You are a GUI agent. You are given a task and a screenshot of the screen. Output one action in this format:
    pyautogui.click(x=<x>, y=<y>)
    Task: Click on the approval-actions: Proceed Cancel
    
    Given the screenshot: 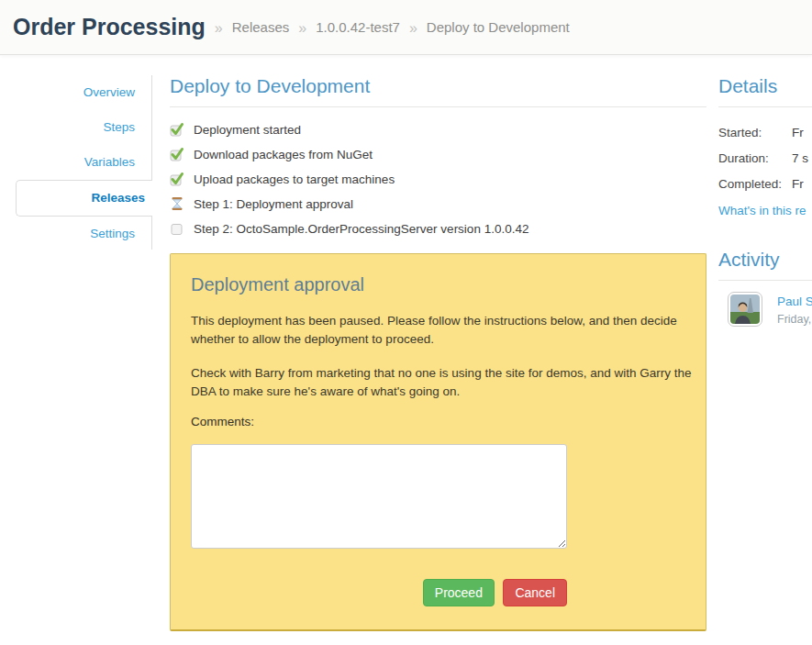 What is the action you would take?
    pyautogui.click(x=379, y=593)
    